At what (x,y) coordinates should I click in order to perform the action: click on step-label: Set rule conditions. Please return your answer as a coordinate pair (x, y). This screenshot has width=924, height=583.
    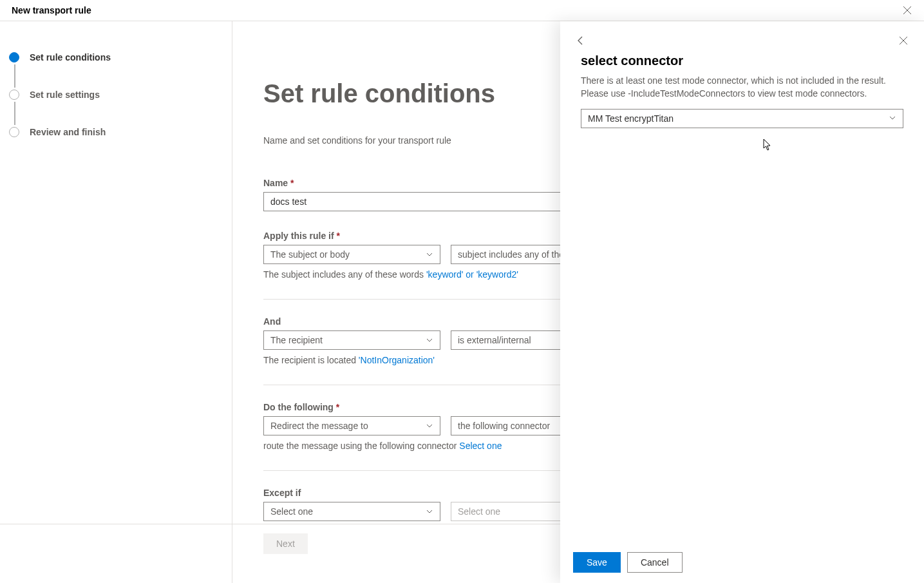
    Looking at the image, I should click on (70, 57).